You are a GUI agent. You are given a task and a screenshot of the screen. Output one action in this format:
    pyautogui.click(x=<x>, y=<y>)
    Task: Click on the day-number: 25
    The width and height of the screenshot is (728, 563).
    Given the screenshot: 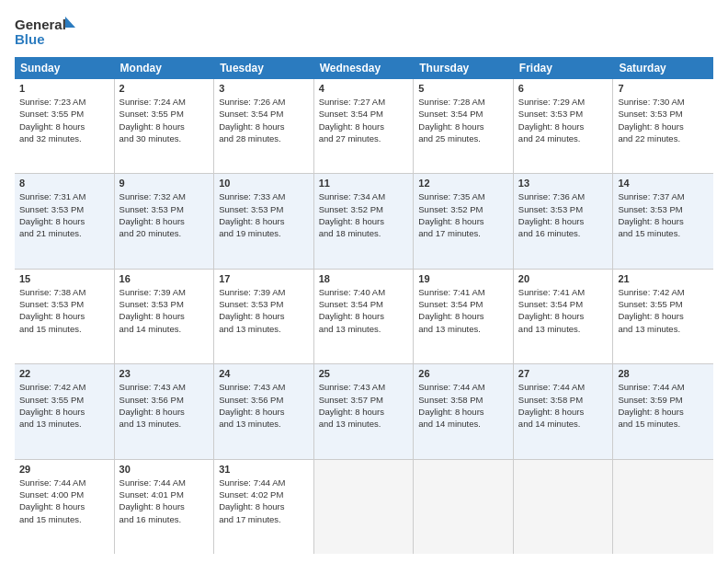 What is the action you would take?
    pyautogui.click(x=364, y=373)
    